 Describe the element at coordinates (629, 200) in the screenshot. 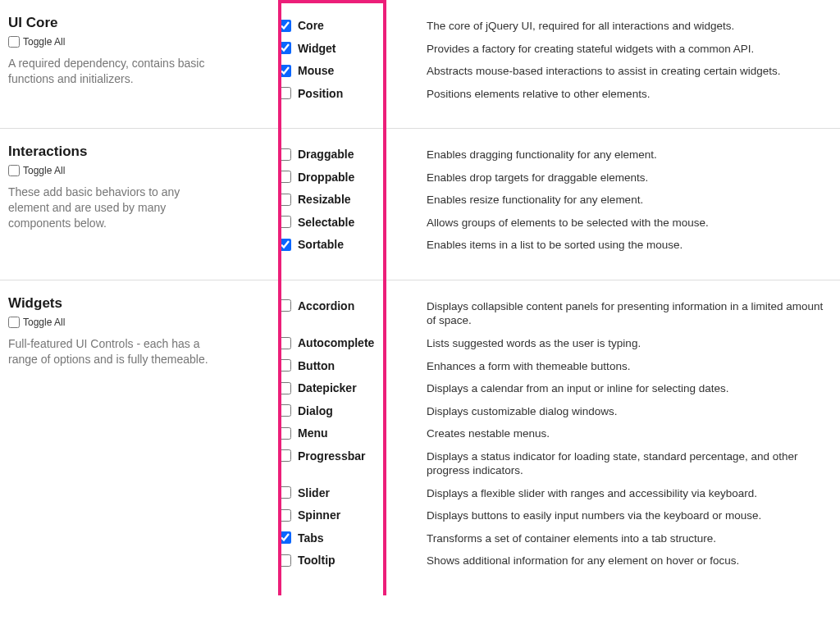

I see `component-description: Enables resize functionality for any ele…` at that location.